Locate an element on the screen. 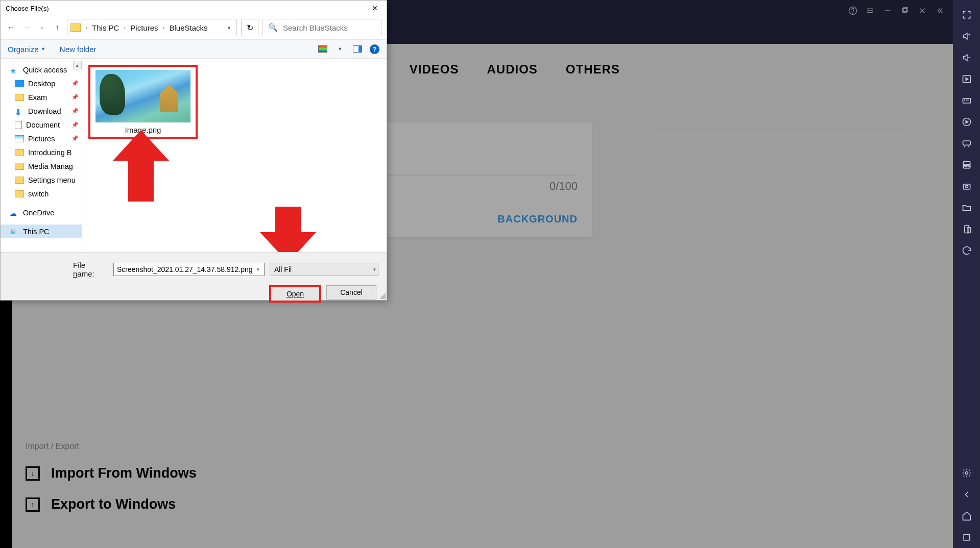 The image size is (980, 548). tree-exam: Exam📌 is located at coordinates (41, 97).